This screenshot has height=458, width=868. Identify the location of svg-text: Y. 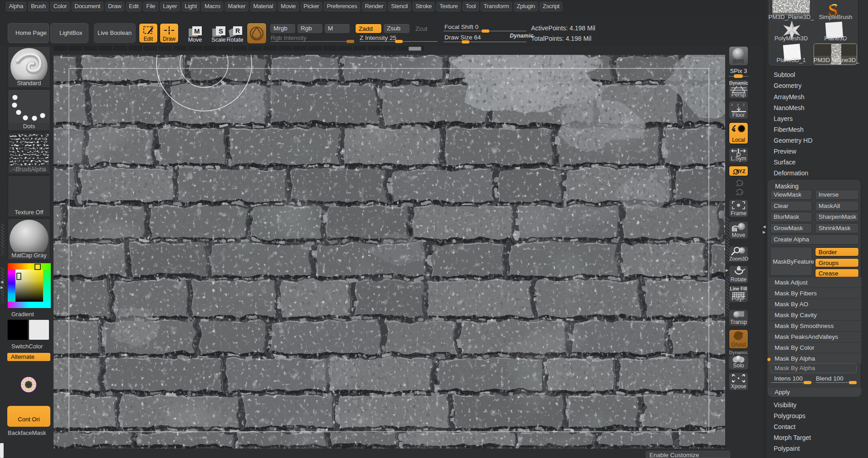
(742, 184).